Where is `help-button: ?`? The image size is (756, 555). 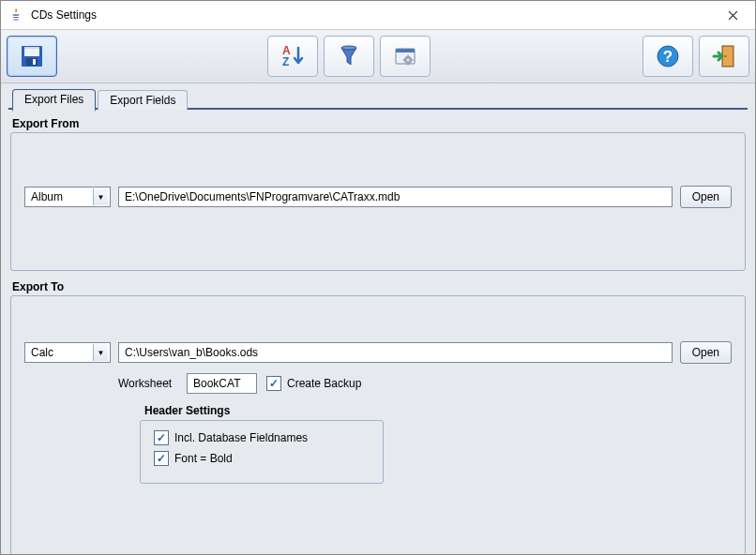 help-button: ? is located at coordinates (668, 56).